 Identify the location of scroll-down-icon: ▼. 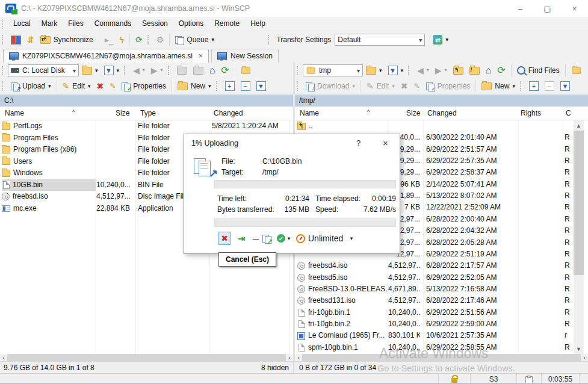
(579, 349).